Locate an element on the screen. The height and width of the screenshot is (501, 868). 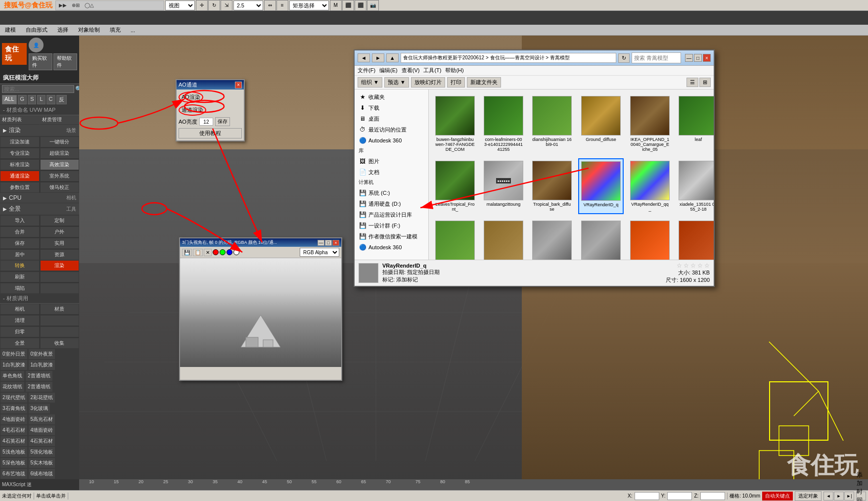
mat-5-stone: 5高光石材 is located at coordinates (42, 419).